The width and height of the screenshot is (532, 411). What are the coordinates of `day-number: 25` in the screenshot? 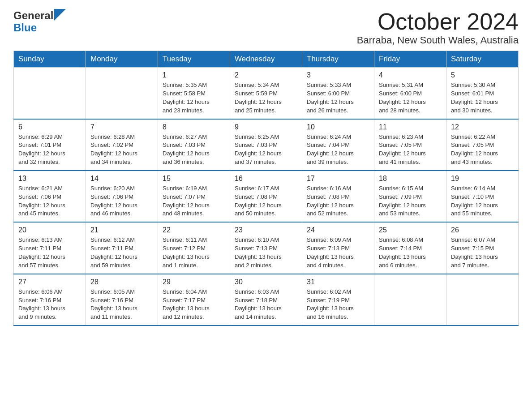 It's located at (410, 230).